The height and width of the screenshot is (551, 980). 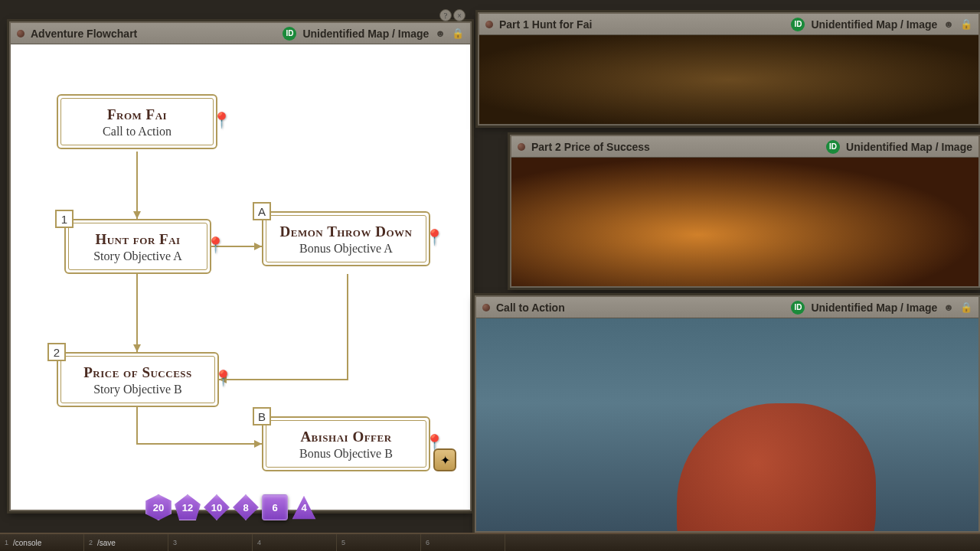 I want to click on hotkey-slot: 6, so click(x=463, y=543).